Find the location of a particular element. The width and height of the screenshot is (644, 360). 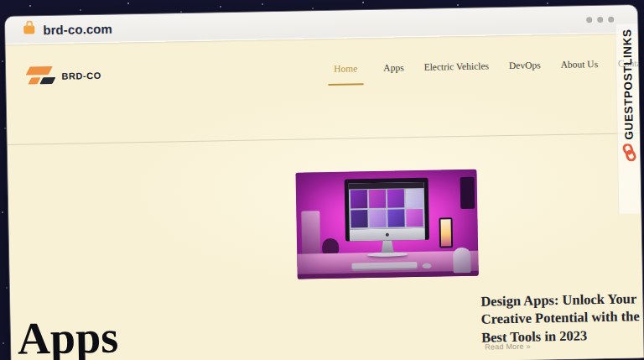

speaker-cylinder is located at coordinates (462, 260).